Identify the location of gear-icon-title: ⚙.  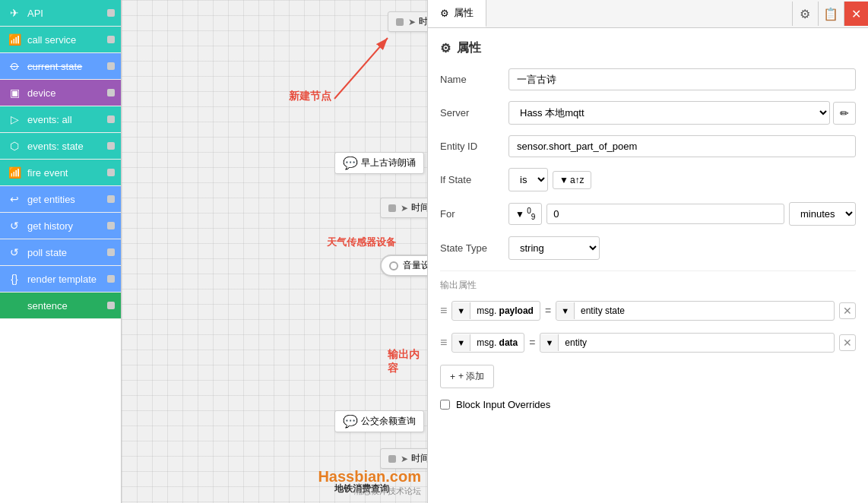
(445, 49).